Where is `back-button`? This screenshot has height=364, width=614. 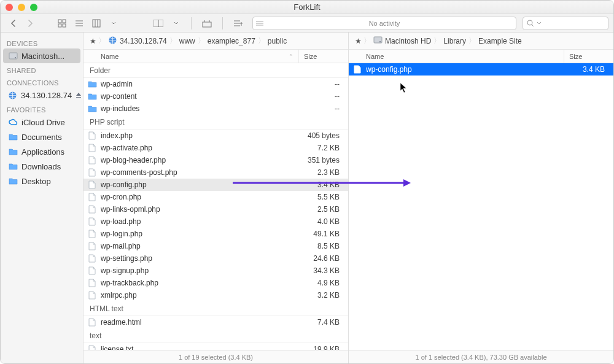 back-button is located at coordinates (13, 23).